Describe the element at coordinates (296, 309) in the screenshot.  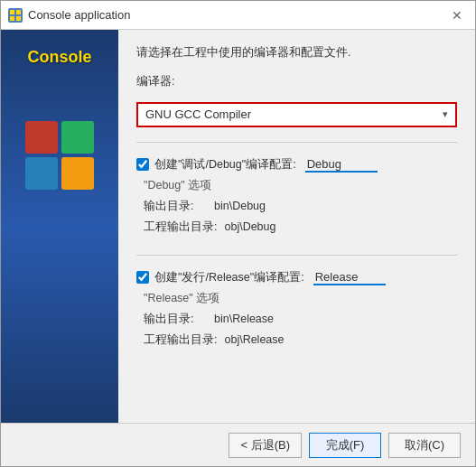
I see `release-config-section: 创建"发行/Release"编译配置: "Release" 选项 输出目录: b…` at that location.